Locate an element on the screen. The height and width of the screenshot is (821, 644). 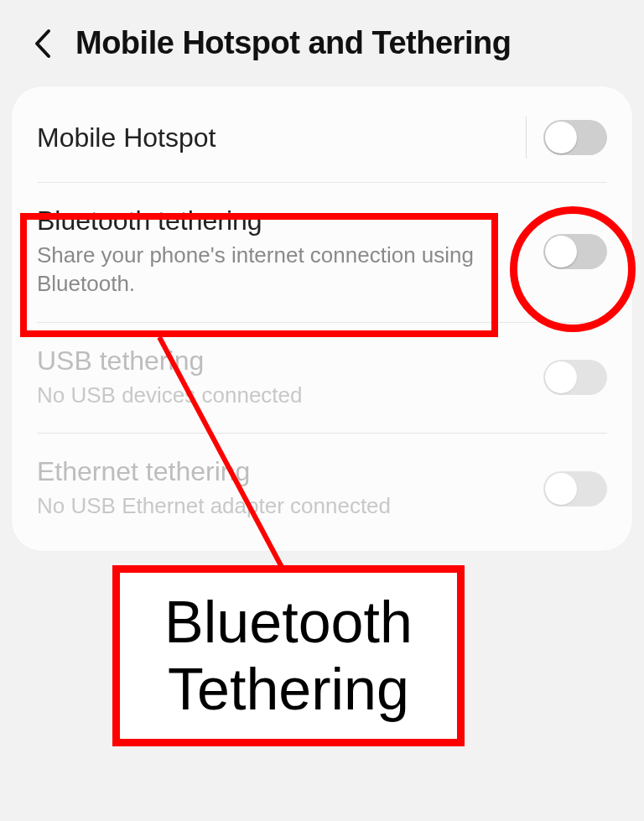
divider is located at coordinates (527, 138).